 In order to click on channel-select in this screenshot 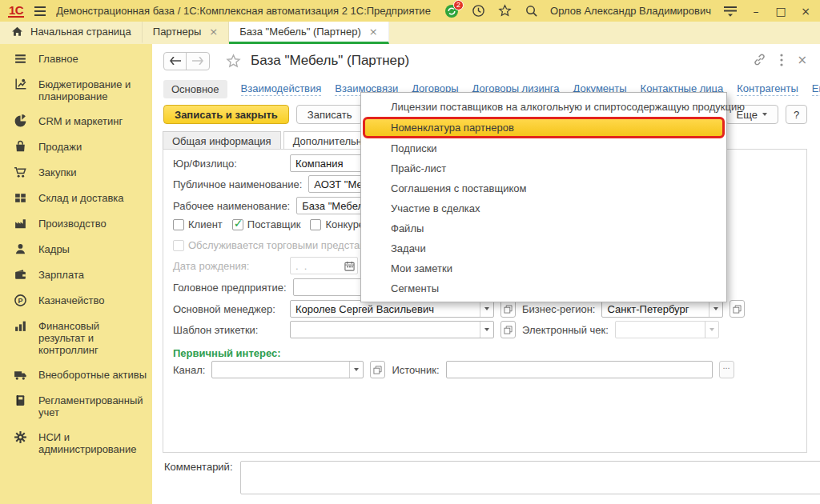, I will do `click(287, 370)`.